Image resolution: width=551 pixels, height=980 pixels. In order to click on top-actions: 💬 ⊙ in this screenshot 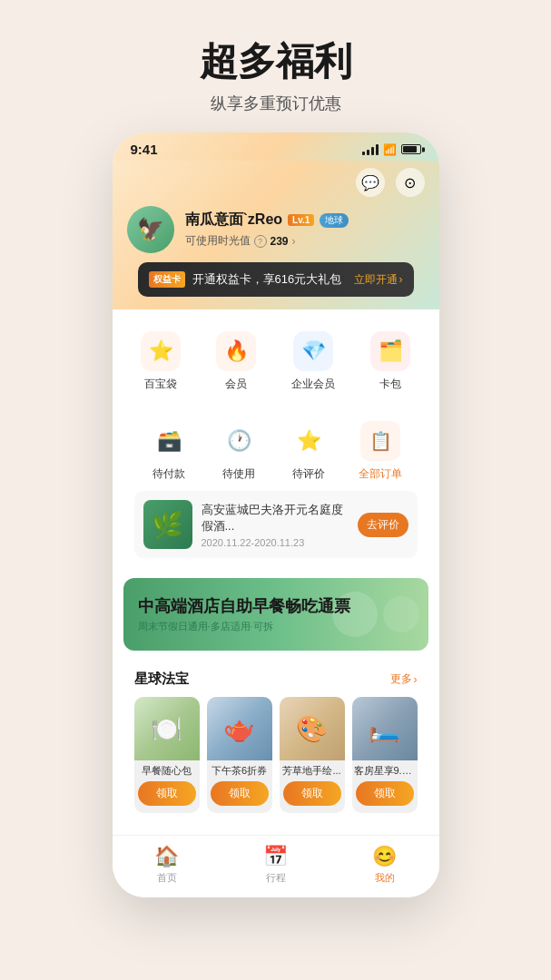, I will do `click(276, 182)`.